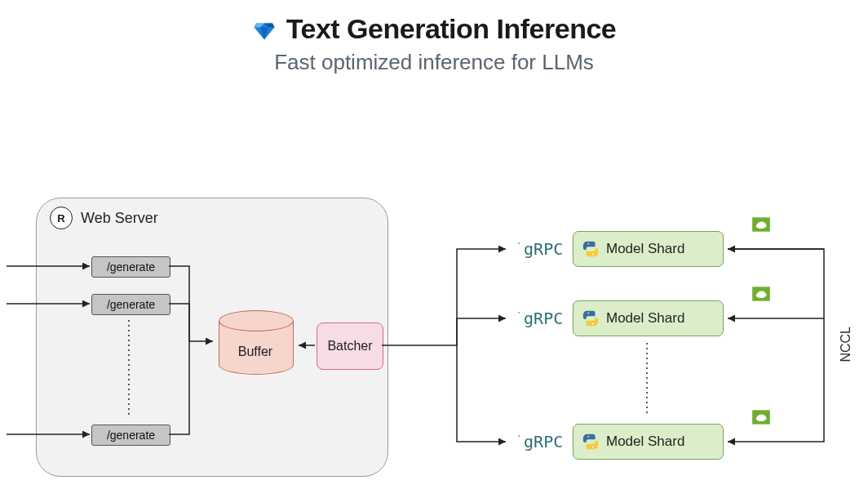 The height and width of the screenshot is (498, 868). Describe the element at coordinates (434, 62) in the screenshot. I see `page-subtitle: Fast optimized inference for LLMs` at that location.